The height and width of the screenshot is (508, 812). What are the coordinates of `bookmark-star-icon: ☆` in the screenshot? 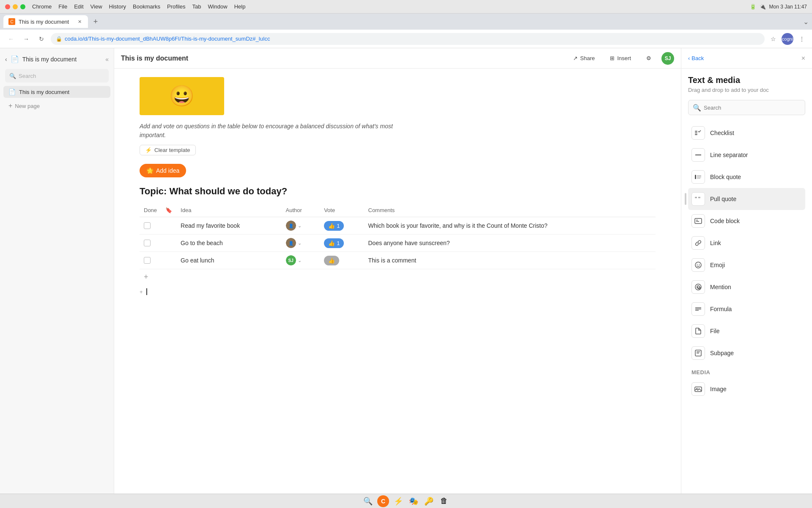 It's located at (773, 39).